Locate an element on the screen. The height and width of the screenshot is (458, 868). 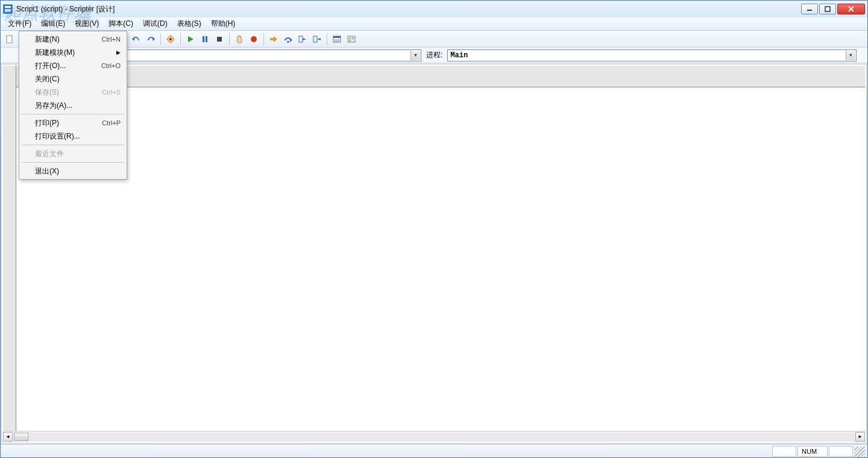
menu-table: 表格(S) is located at coordinates (189, 24).